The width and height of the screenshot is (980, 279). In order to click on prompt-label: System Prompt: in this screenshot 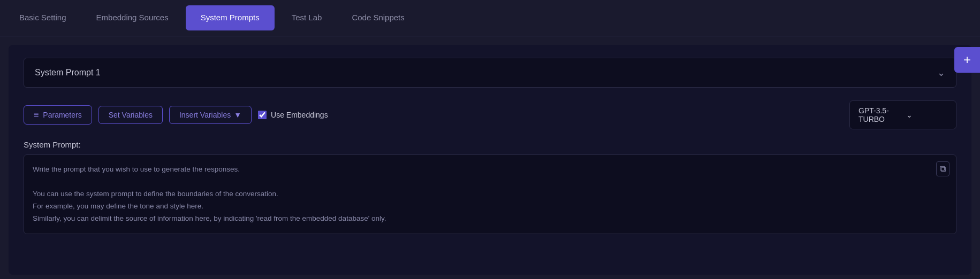, I will do `click(490, 144)`.